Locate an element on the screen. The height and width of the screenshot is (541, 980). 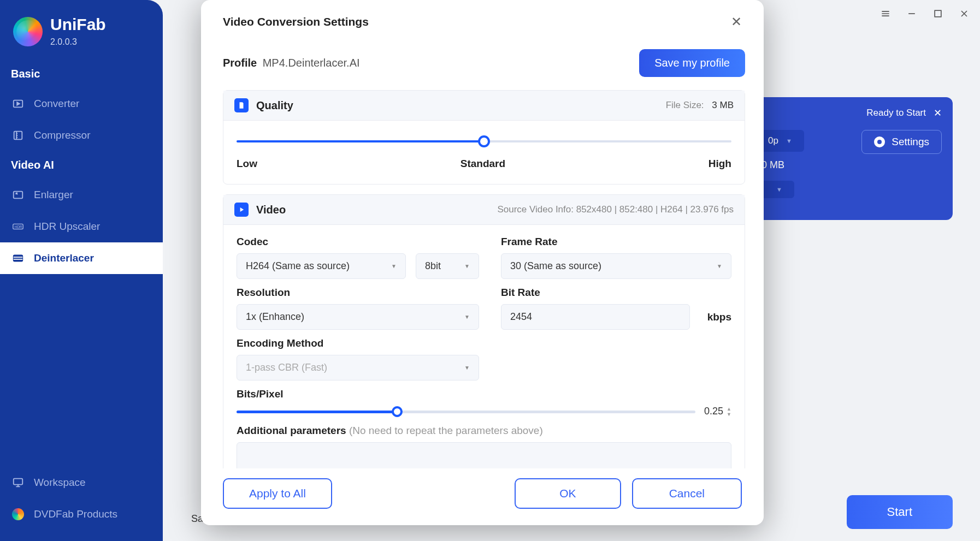
dialog-close-icon: ✕ is located at coordinates (736, 22).